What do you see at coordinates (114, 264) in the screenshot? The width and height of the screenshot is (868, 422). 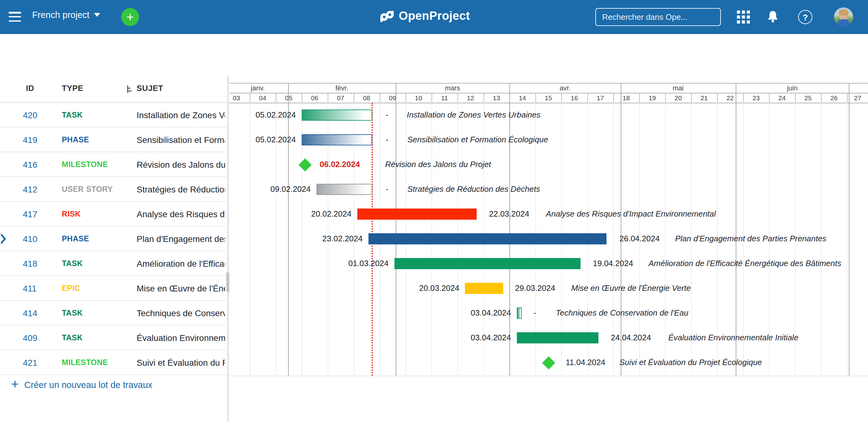 I see `table-row: 418TASKAmélioration de l'Efficacité Éner…` at bounding box center [114, 264].